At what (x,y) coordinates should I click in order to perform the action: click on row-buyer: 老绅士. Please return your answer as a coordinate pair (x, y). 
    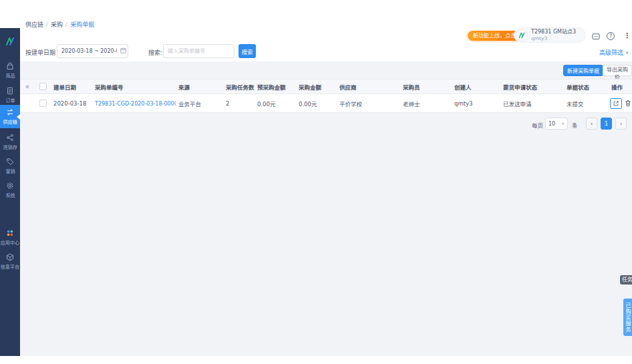
    Looking at the image, I should click on (426, 104).